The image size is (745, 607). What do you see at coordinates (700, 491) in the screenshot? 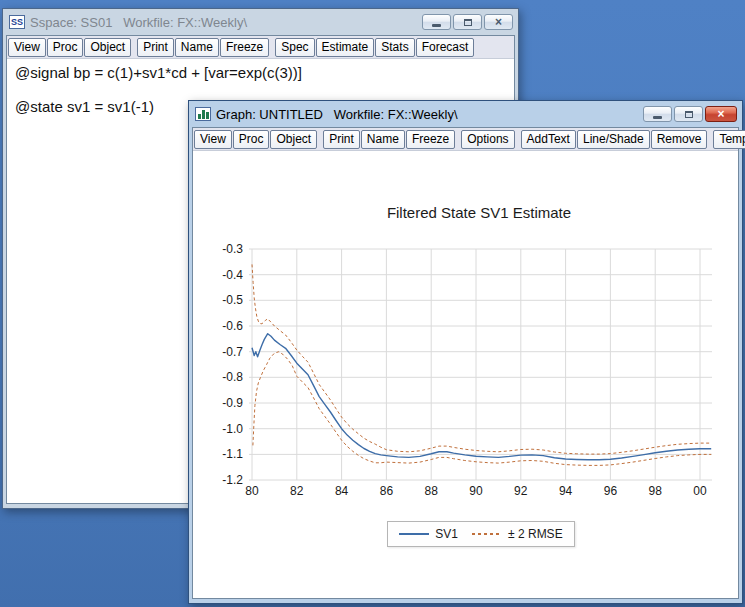
I see `svg-text: 00` at bounding box center [700, 491].